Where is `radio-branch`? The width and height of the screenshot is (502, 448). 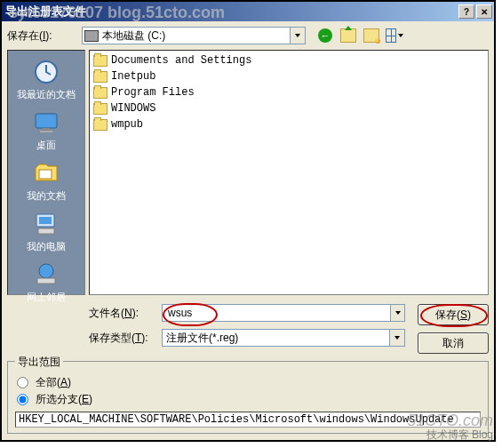 radio-branch is located at coordinates (23, 400).